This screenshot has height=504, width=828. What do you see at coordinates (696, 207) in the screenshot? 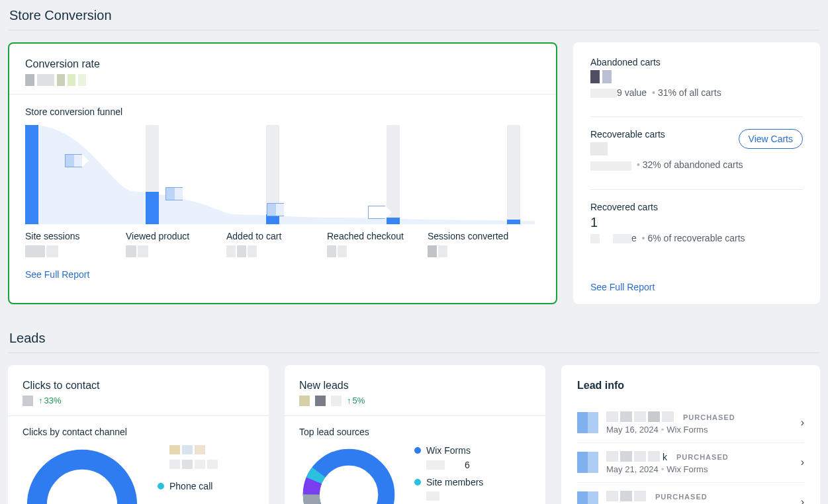
I see `recovered-carts-title: Recovered carts` at bounding box center [696, 207].